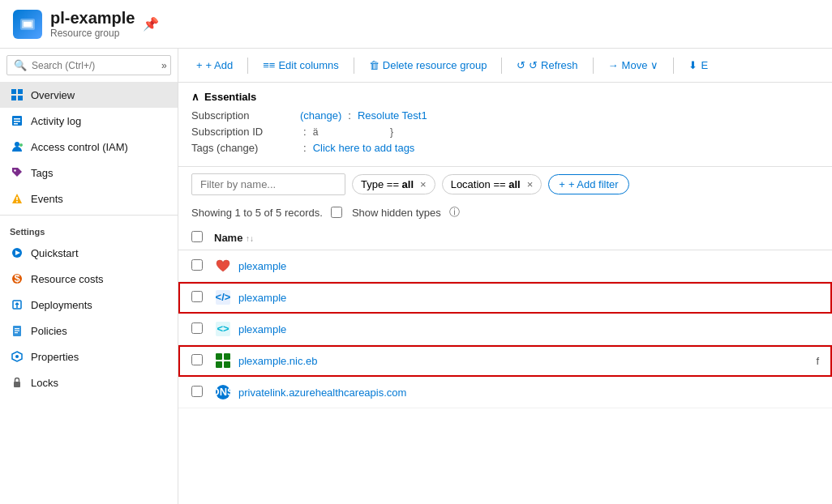  I want to click on location-filter-clear-icon: ×, so click(530, 185).